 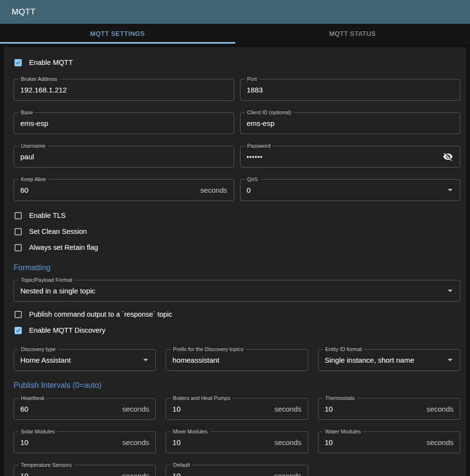 I want to click on broker-address-label: Broker Address, so click(x=39, y=79).